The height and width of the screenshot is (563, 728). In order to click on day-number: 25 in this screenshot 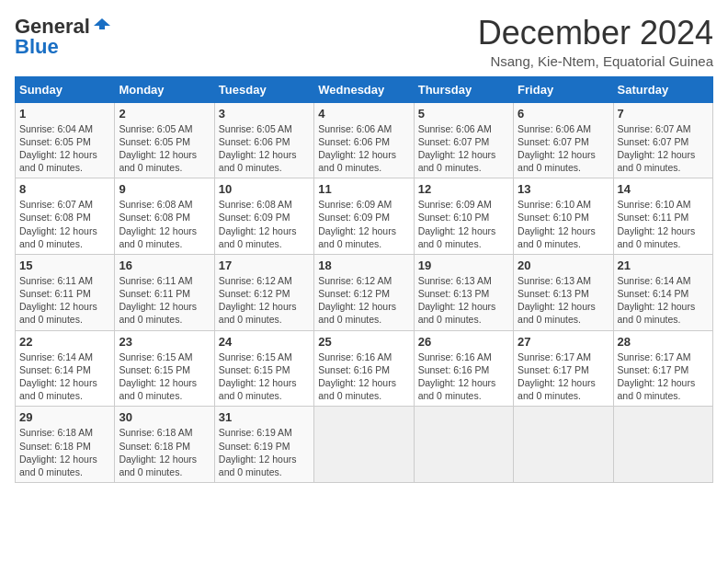, I will do `click(364, 342)`.